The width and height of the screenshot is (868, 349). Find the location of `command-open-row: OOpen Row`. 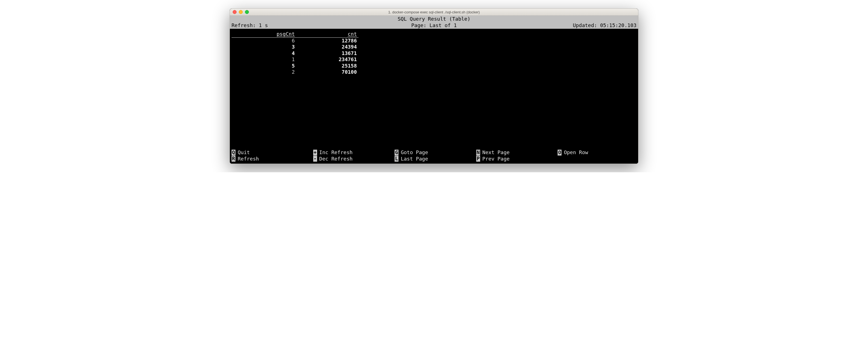

command-open-row: OOpen Row is located at coordinates (597, 153).